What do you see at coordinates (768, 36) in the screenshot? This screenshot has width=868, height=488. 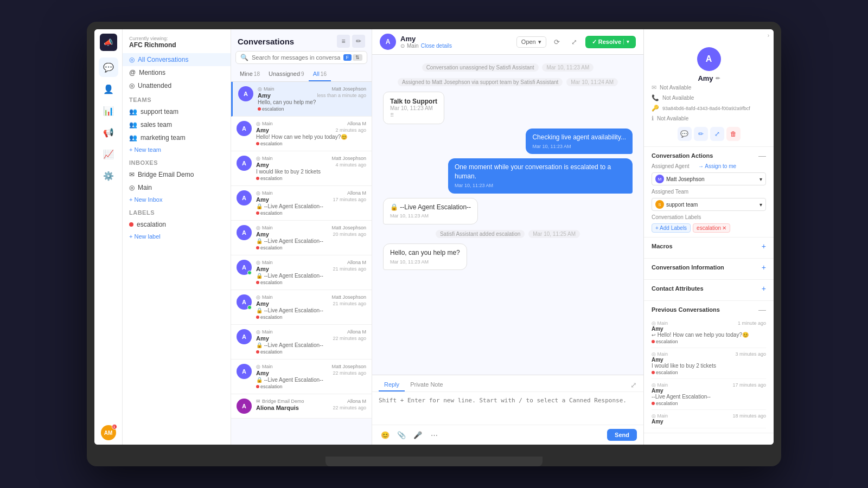 I see `panel-chevron-icon: ›` at bounding box center [768, 36].